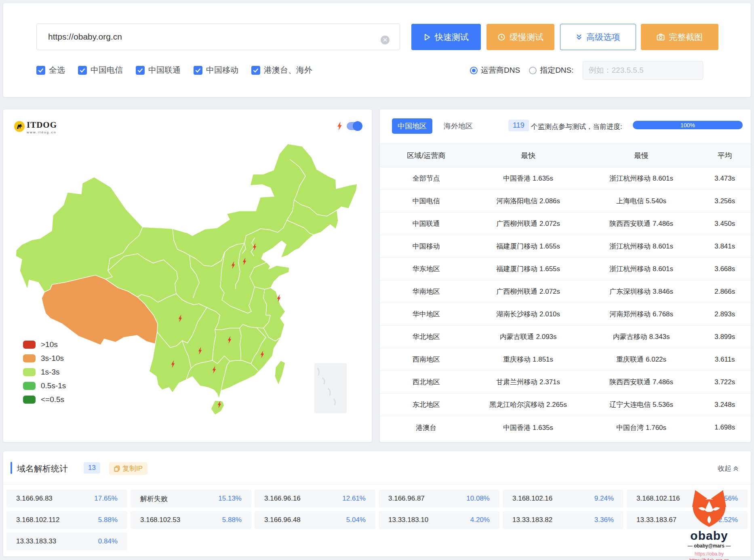 The image size is (754, 560). I want to click on table-header-row: 区域/运营商 最快 最慢 平均, so click(565, 155).